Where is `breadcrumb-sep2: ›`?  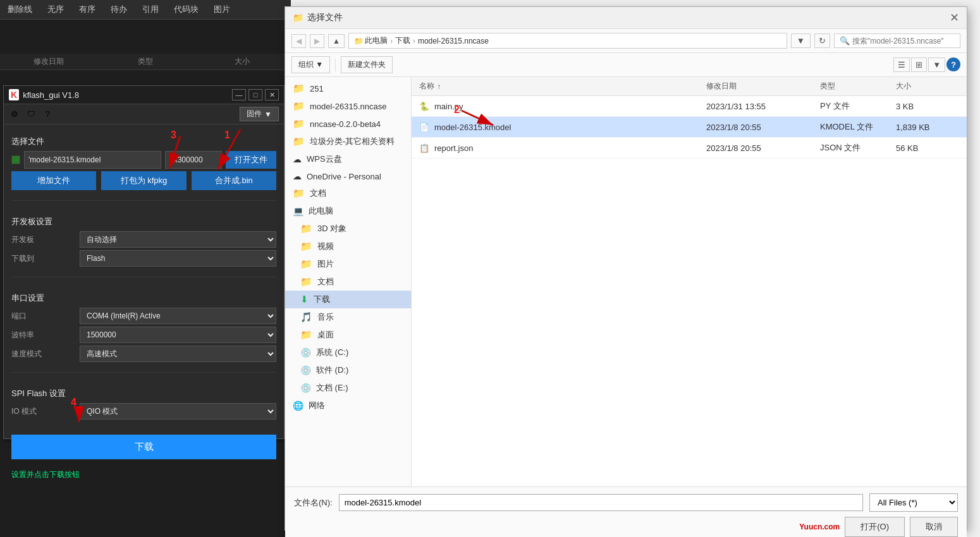 breadcrumb-sep2: › is located at coordinates (414, 41).